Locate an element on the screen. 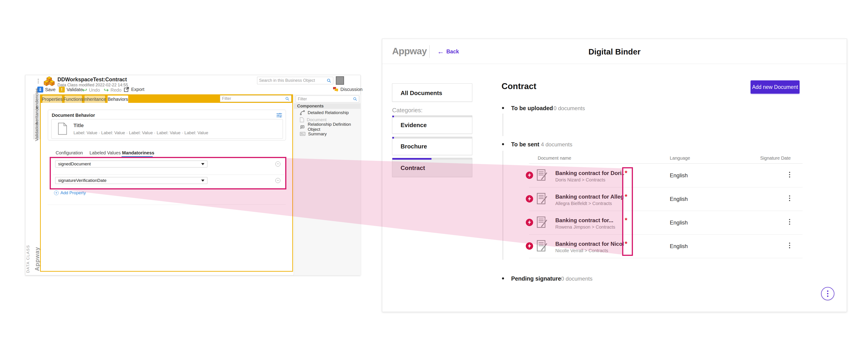 The height and width of the screenshot is (350, 868). validate-button: ! Validate is located at coordinates (71, 90).